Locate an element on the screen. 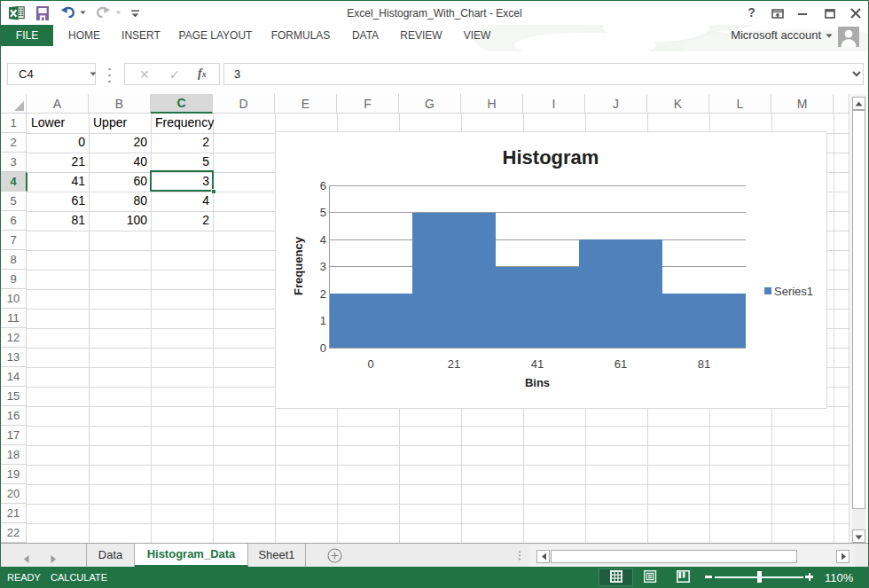 The width and height of the screenshot is (869, 588). svg-text: 5 is located at coordinates (323, 213).